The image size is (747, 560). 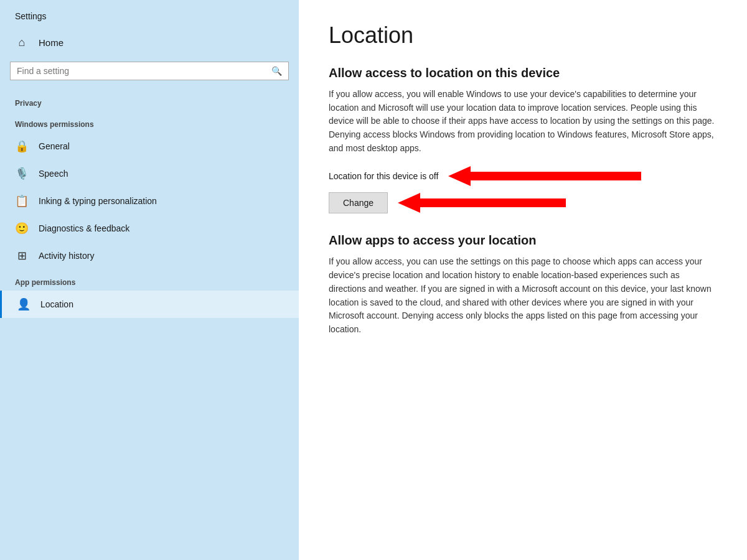 What do you see at coordinates (22, 146) in the screenshot?
I see `lock-icon: 🔒` at bounding box center [22, 146].